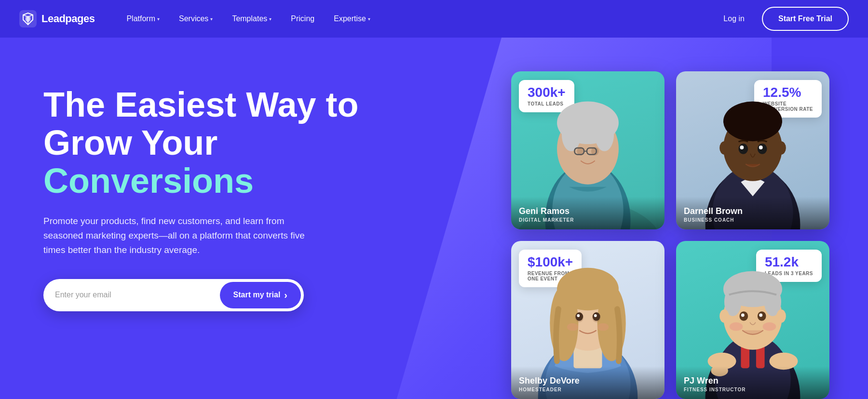  What do you see at coordinates (28, 19) in the screenshot?
I see `leadpages-logo-icon` at bounding box center [28, 19].